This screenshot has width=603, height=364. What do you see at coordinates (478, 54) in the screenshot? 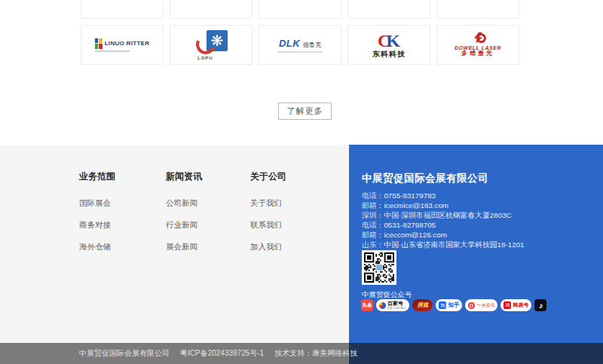
I see `partner-logo-cn: 多维激光` at bounding box center [478, 54].